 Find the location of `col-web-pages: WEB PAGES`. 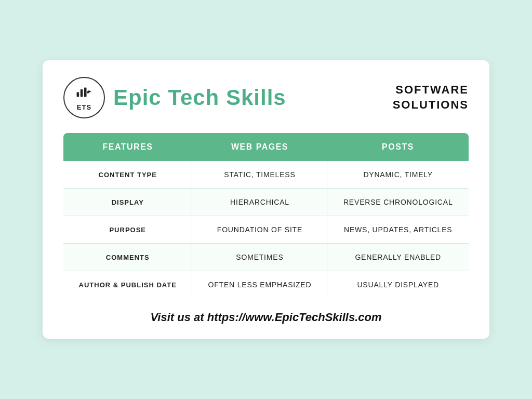

col-web-pages: WEB PAGES is located at coordinates (260, 147).